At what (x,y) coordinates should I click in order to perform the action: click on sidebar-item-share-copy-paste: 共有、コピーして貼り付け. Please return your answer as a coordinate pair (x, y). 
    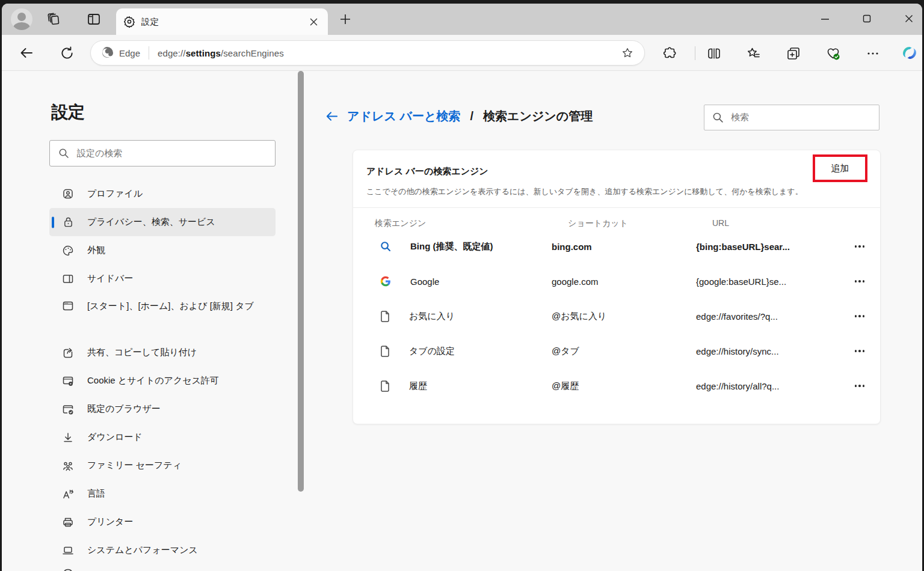
    Looking at the image, I should click on (162, 352).